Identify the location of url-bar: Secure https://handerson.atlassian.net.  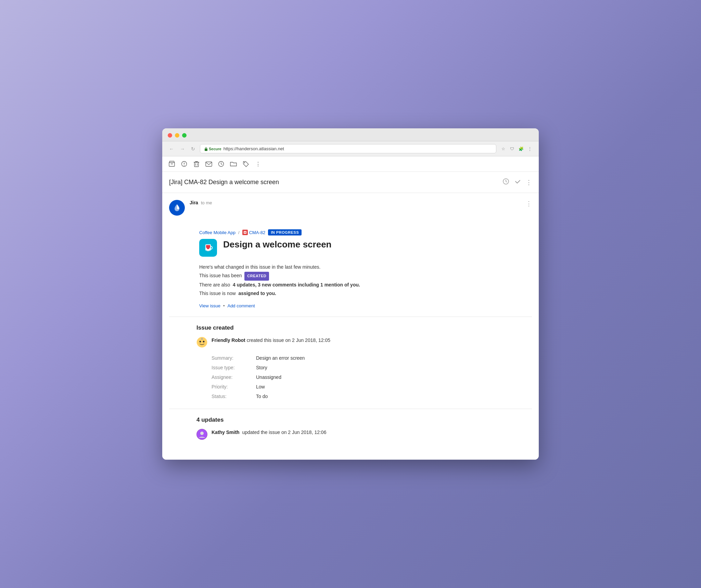
(348, 149).